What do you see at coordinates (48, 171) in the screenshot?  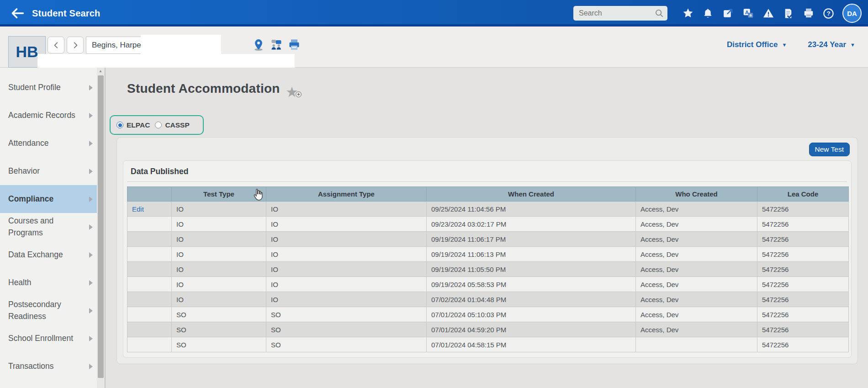 I see `sidebar-item-behavior: Behavior` at bounding box center [48, 171].